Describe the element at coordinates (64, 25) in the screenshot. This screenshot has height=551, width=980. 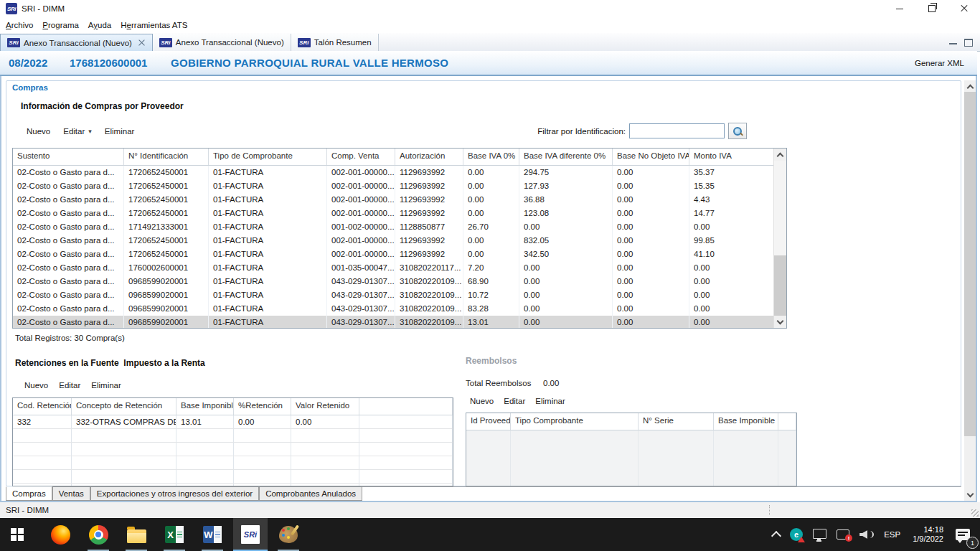
I see `menu-programa: Programa` at that location.